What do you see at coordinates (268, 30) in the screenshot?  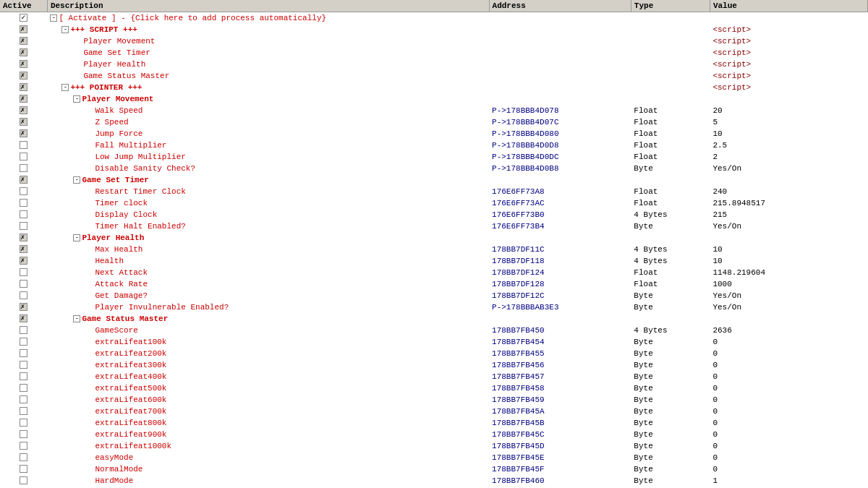 I see `desc-cell: -+++ SCRIPT +++` at bounding box center [268, 30].